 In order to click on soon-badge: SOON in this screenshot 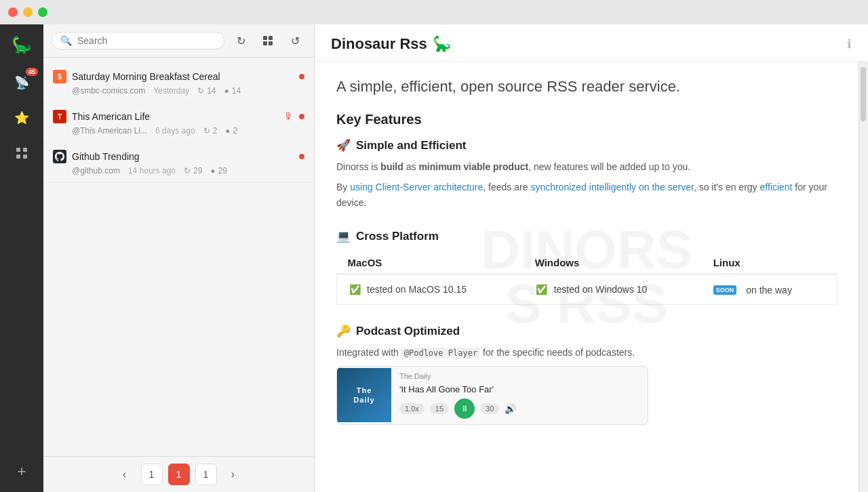, I will do `click(726, 290)`.